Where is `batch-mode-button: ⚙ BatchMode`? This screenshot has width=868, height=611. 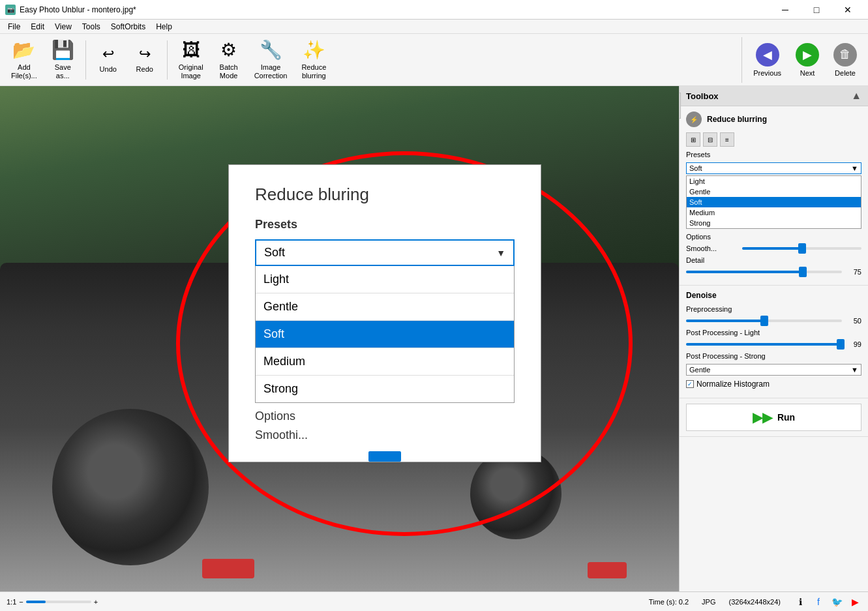 batch-mode-button: ⚙ BatchMode is located at coordinates (229, 60).